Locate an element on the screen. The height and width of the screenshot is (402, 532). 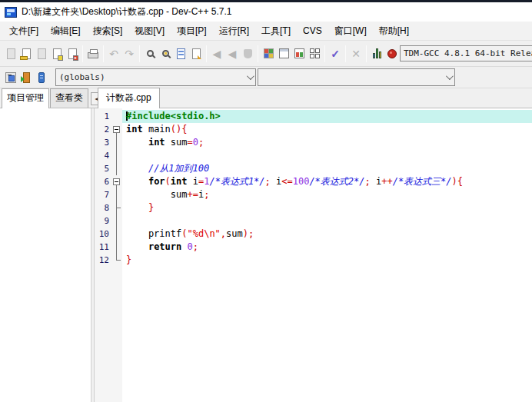
menu-item: 工具[T] is located at coordinates (276, 31).